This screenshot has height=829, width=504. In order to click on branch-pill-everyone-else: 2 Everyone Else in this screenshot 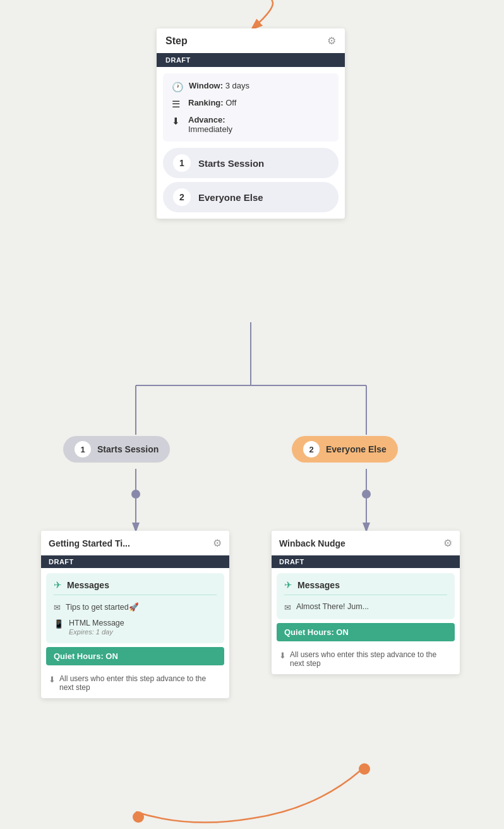, I will do `click(345, 449)`.